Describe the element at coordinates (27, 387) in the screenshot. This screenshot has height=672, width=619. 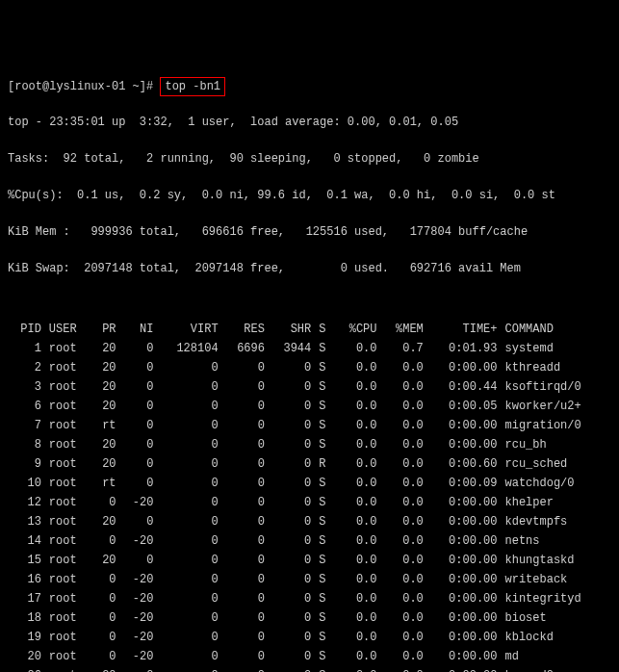
I see `cell-pid: 3` at that location.